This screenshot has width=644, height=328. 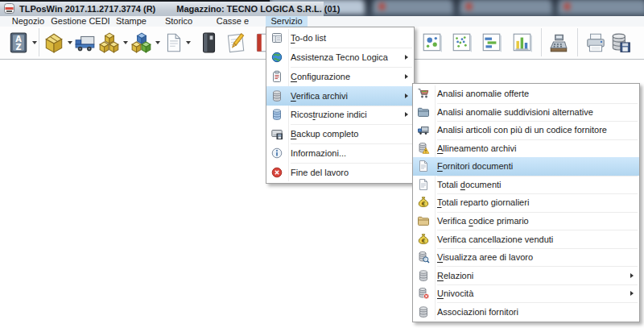 What do you see at coordinates (526, 166) in the screenshot?
I see `menu-item-fornitori-documenti: Fornitori documenti` at bounding box center [526, 166].